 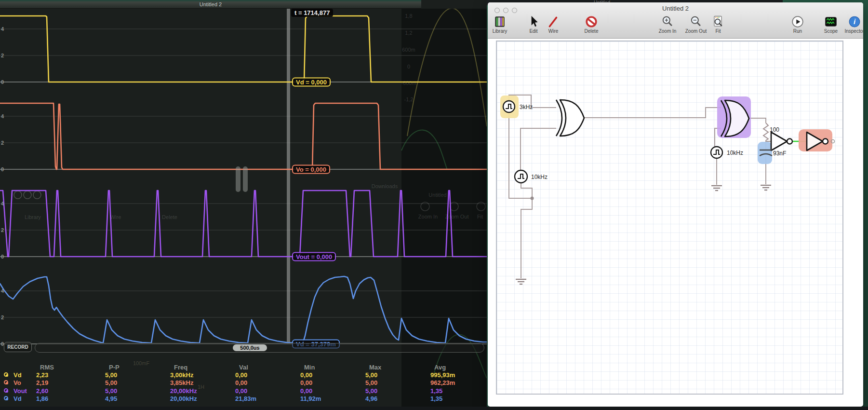 I want to click on table-cell: 1,86, so click(x=42, y=398).